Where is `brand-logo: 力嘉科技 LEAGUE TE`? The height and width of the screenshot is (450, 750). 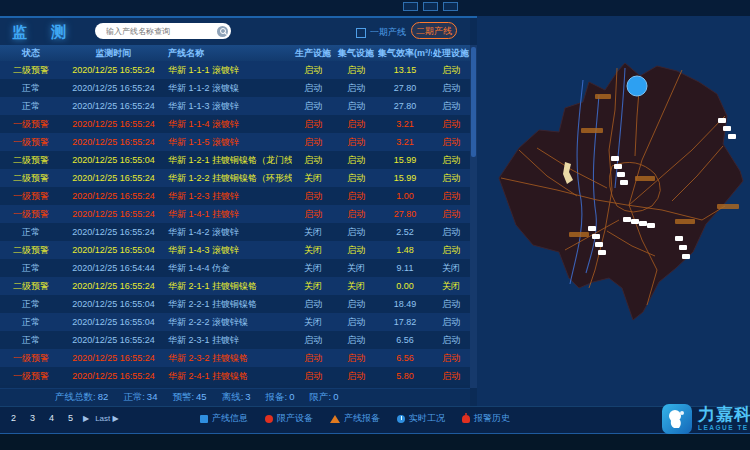
brand-logo: 力嘉科技 LEAGUE TE is located at coordinates (706, 419).